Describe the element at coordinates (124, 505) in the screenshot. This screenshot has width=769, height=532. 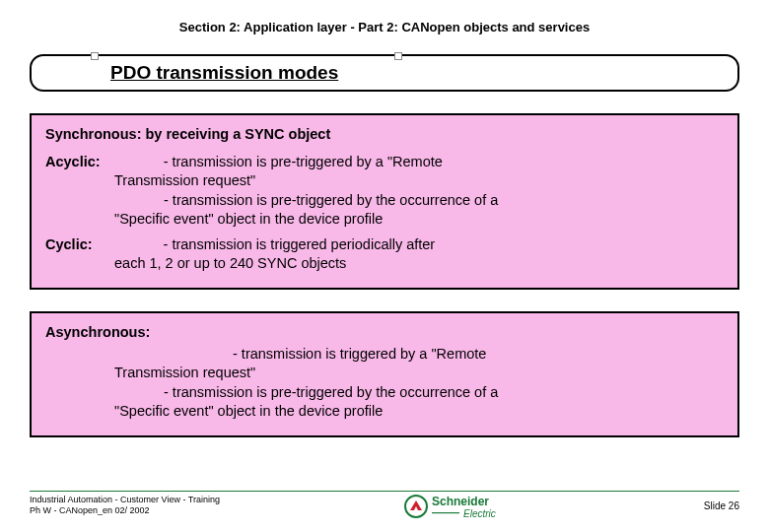
I see `footer-left-text: Industrial Automation - Customer View - …` at that location.